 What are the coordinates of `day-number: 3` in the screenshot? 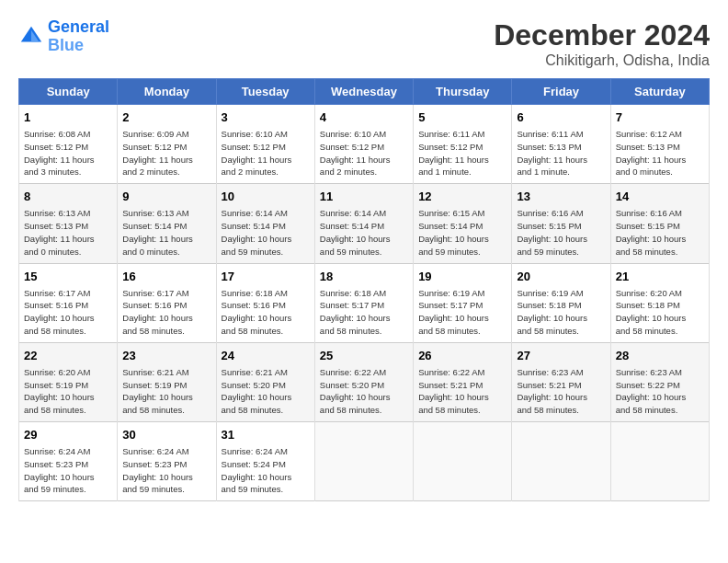 It's located at (266, 118).